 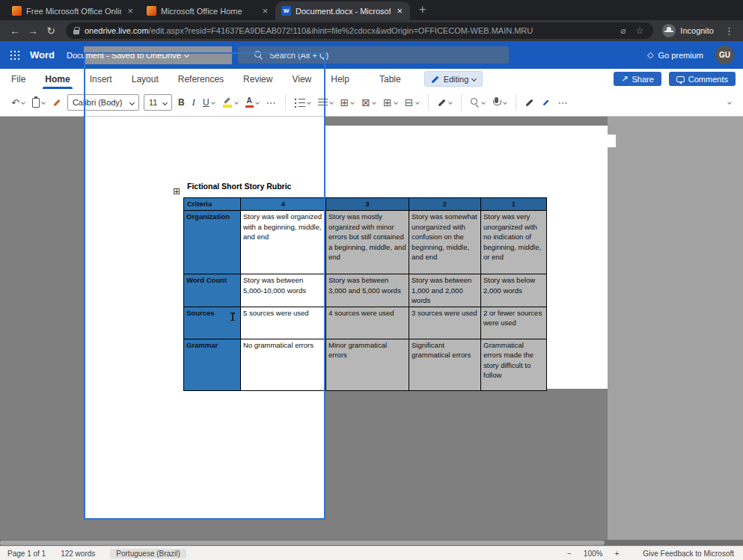 What do you see at coordinates (212, 291) in the screenshot?
I see `row-label-cell: Word Count` at bounding box center [212, 291].